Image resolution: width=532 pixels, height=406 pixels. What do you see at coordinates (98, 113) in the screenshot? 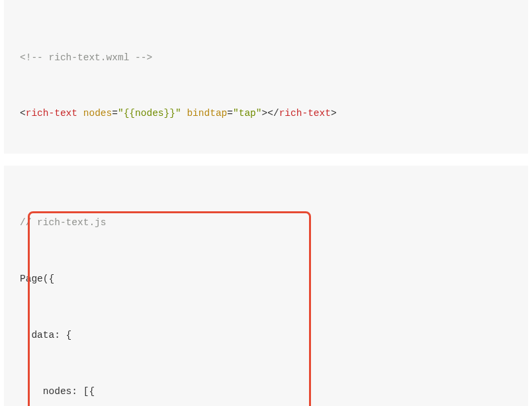
I see `attr-nodes: nodes` at bounding box center [98, 113].